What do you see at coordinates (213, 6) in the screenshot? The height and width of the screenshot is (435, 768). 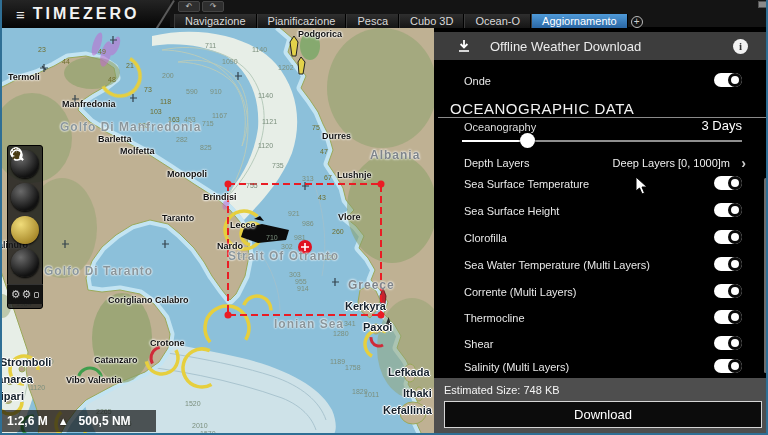 I see `redo-button: ↷` at bounding box center [213, 6].